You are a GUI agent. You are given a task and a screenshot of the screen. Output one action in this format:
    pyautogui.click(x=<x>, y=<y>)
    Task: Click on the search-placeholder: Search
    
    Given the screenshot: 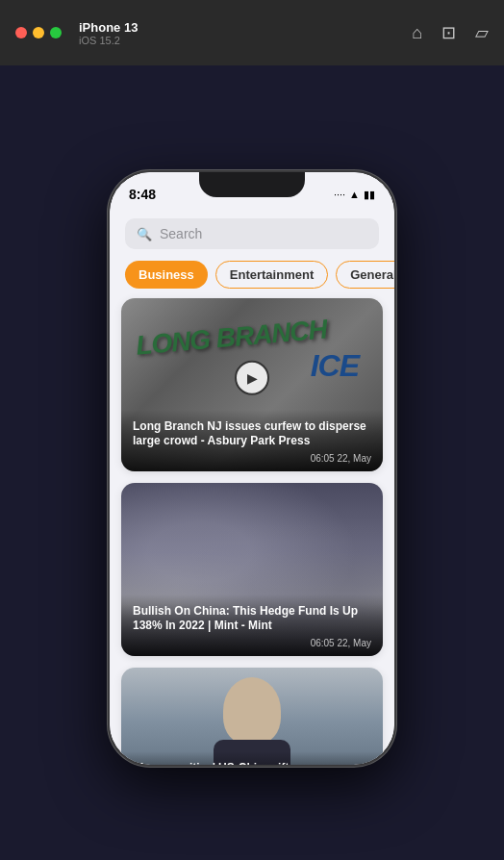 What is the action you would take?
    pyautogui.click(x=181, y=234)
    